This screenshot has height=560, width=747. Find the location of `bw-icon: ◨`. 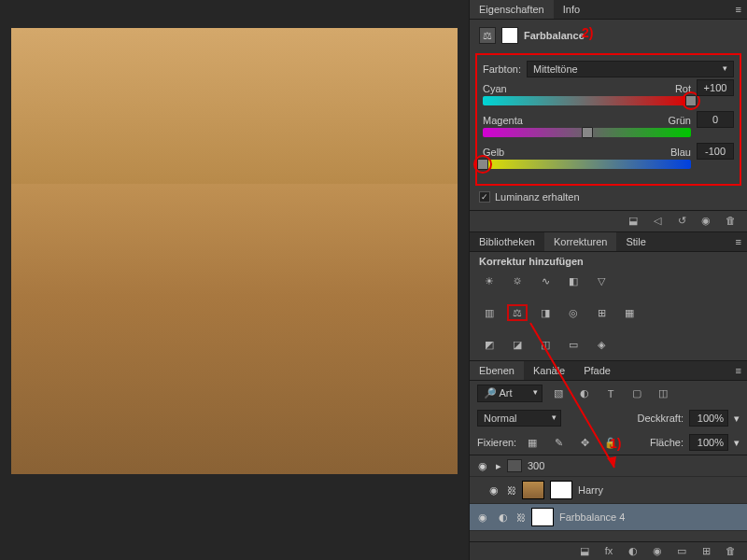

bw-icon: ◨ is located at coordinates (545, 313).